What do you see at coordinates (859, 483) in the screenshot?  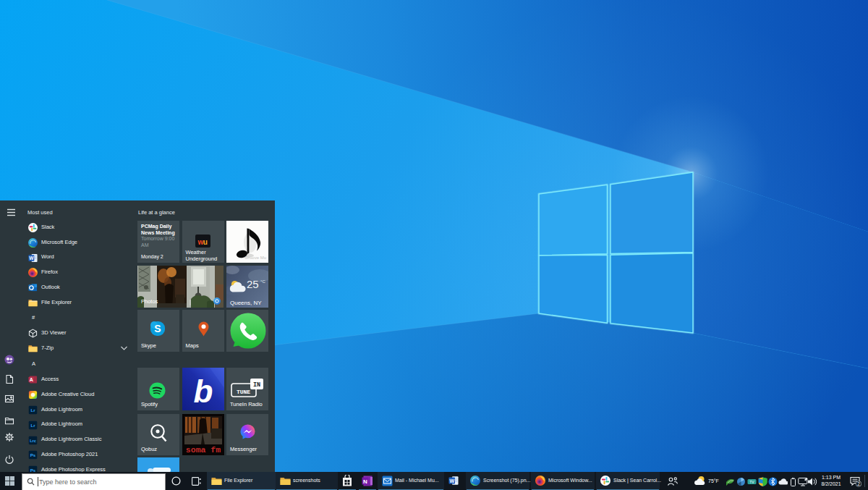 I see `svg-text: 2` at bounding box center [859, 483].